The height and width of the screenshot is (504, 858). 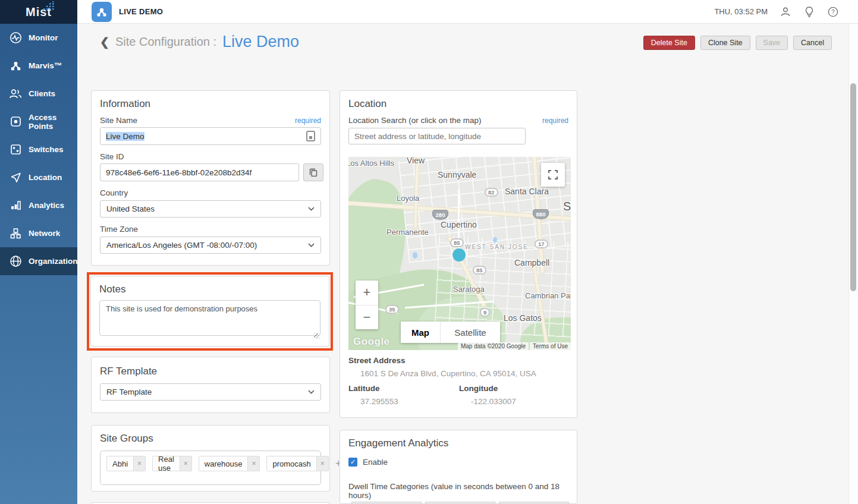 What do you see at coordinates (459, 255) in the screenshot?
I see `site-location-marker` at bounding box center [459, 255].